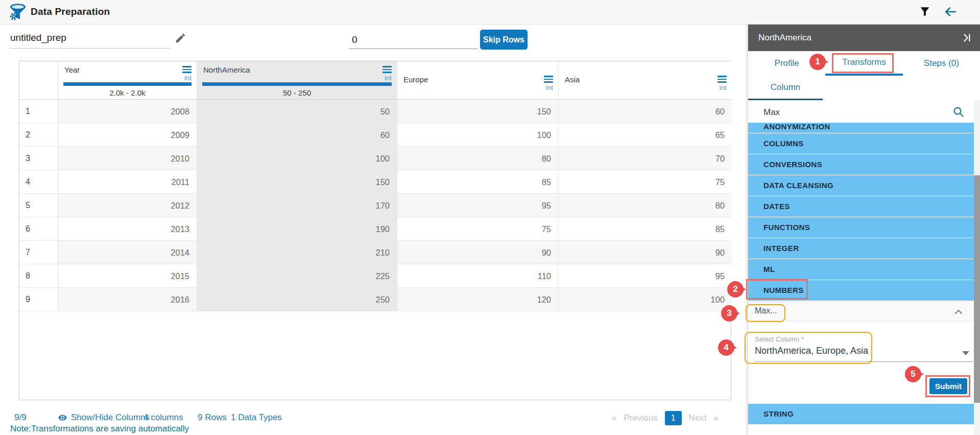  Describe the element at coordinates (783, 143) in the screenshot. I see `category-label: COLUMNS` at that location.